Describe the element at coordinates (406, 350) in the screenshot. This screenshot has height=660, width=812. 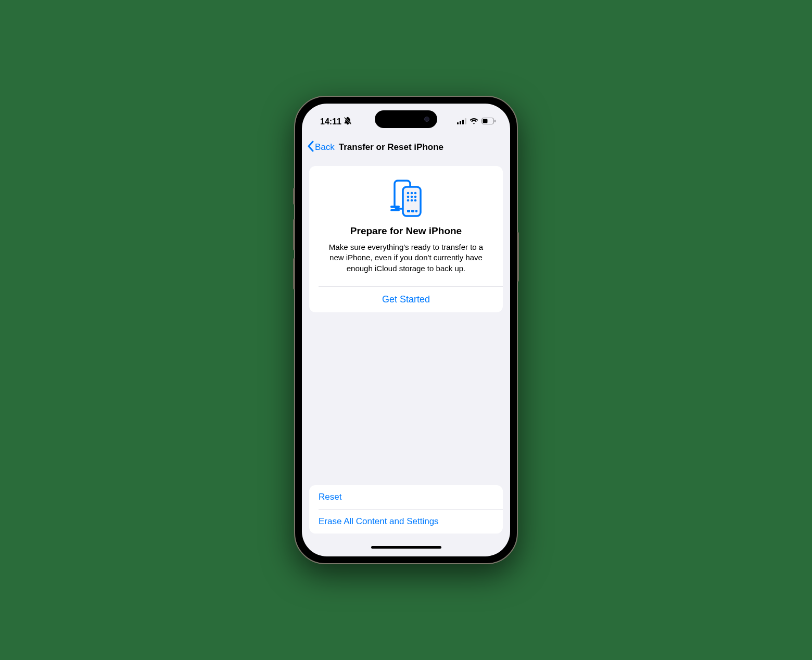
I see `content-area: Prepare for New iPhone Make sure everyth…` at that location.